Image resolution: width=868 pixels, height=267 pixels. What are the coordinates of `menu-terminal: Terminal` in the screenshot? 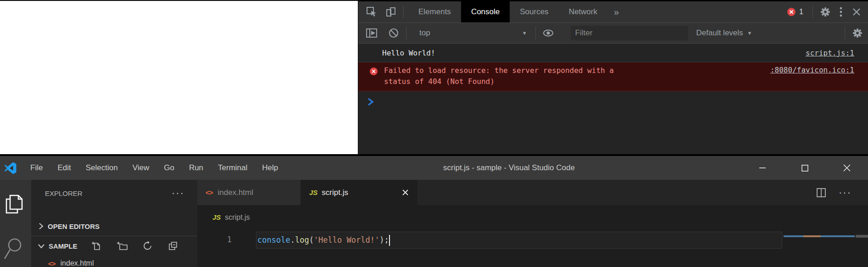 It's located at (233, 168).